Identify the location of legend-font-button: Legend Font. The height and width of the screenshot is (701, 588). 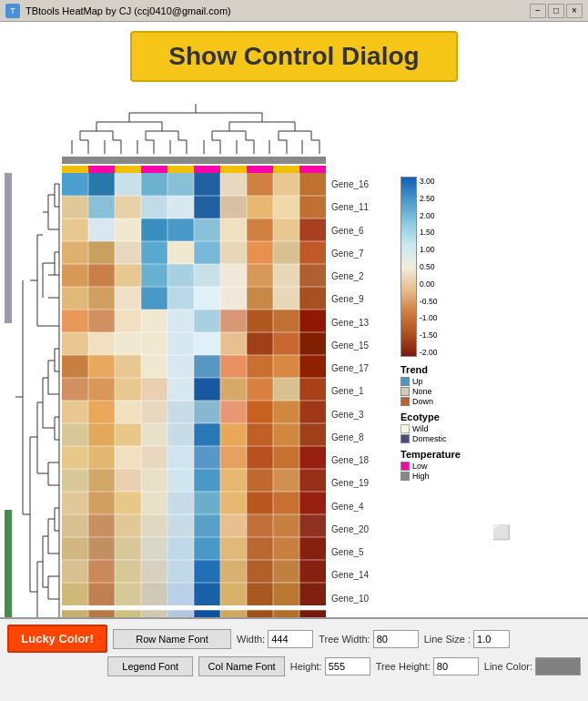
(150, 666).